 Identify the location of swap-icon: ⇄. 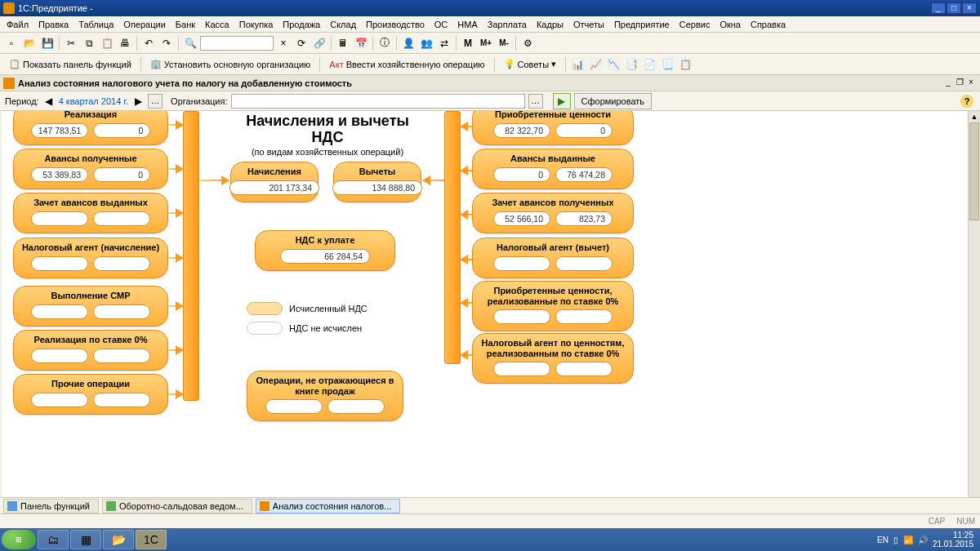
(444, 43).